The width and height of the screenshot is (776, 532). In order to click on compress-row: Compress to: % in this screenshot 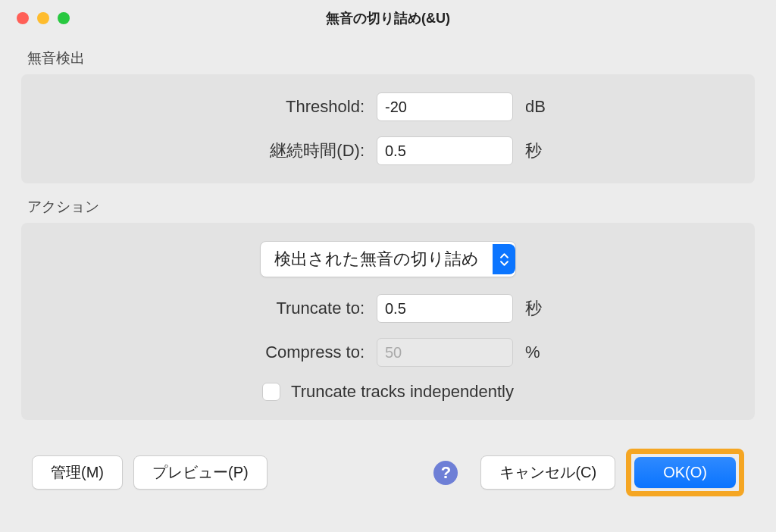, I will do `click(388, 352)`.